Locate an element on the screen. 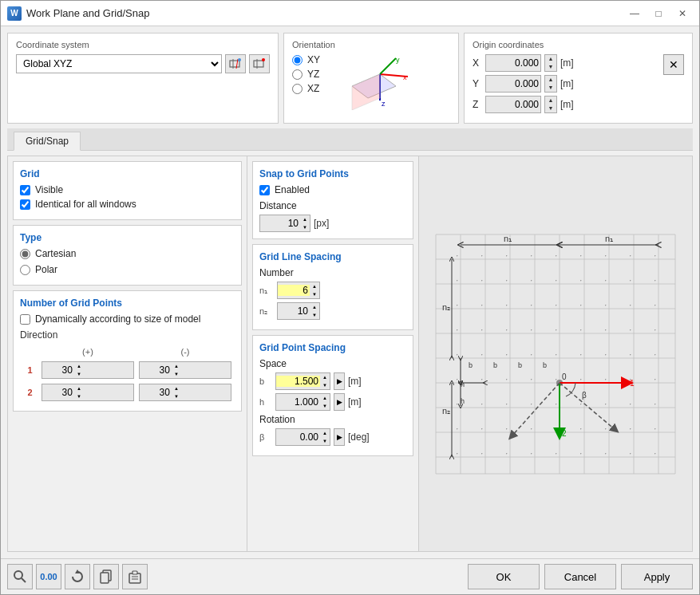 The width and height of the screenshot is (700, 595). beta-input is located at coordinates (299, 437).